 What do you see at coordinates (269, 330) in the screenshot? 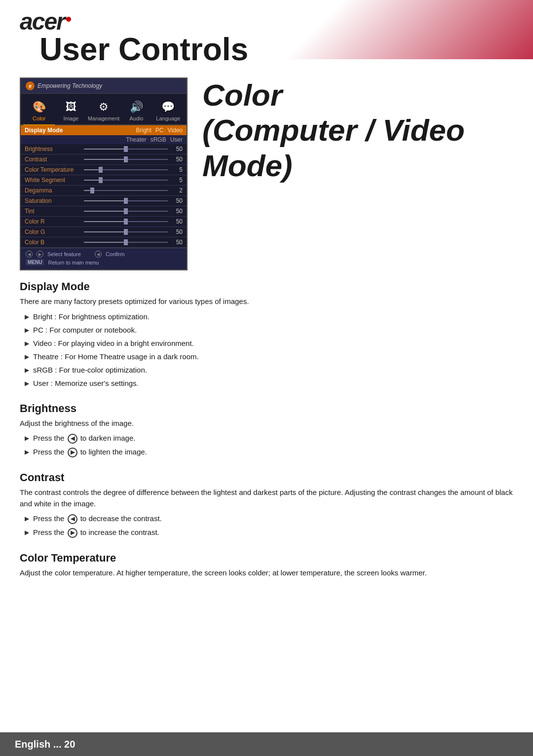
I see `list-item: ▶PC : For computer or notebook.` at bounding box center [269, 330].